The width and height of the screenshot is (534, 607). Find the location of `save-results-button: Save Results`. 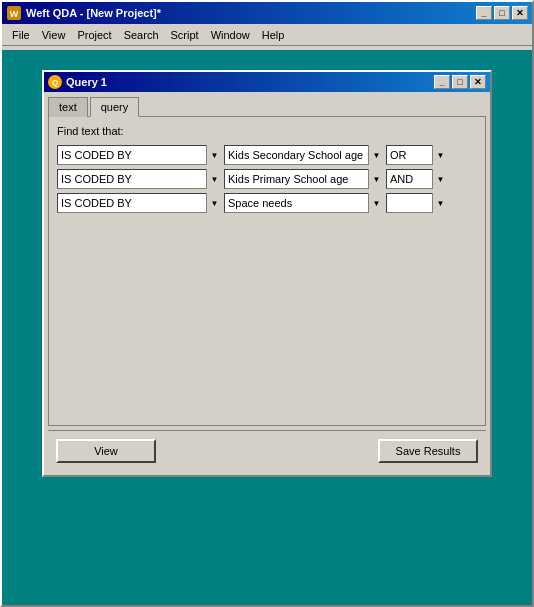

save-results-button: Save Results is located at coordinates (428, 451).